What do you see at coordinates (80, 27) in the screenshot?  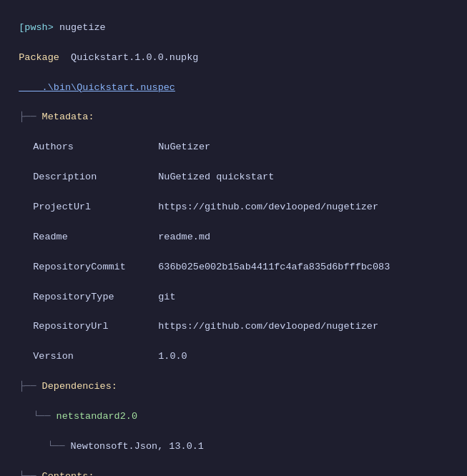 I see `prompt-cmd: nugetize` at bounding box center [80, 27].